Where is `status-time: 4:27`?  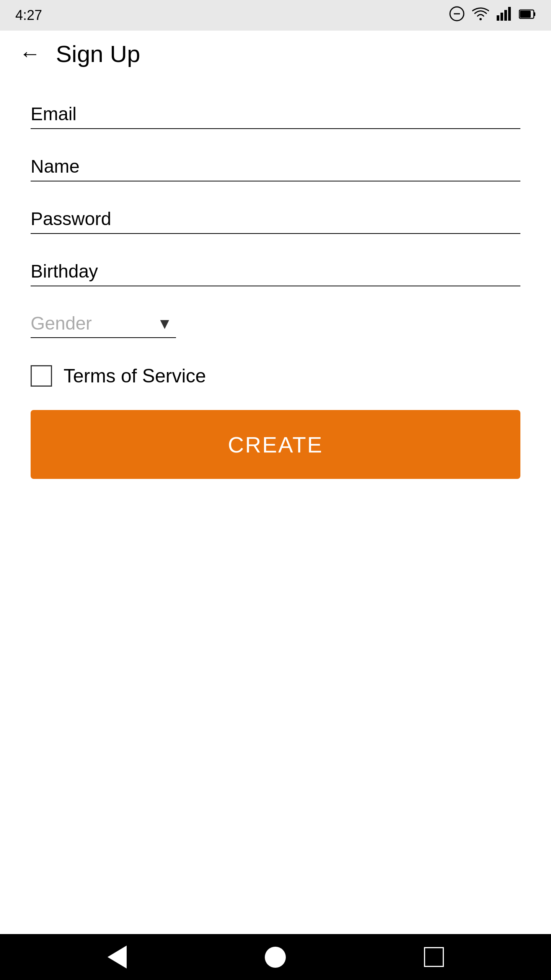 status-time: 4:27 is located at coordinates (29, 15).